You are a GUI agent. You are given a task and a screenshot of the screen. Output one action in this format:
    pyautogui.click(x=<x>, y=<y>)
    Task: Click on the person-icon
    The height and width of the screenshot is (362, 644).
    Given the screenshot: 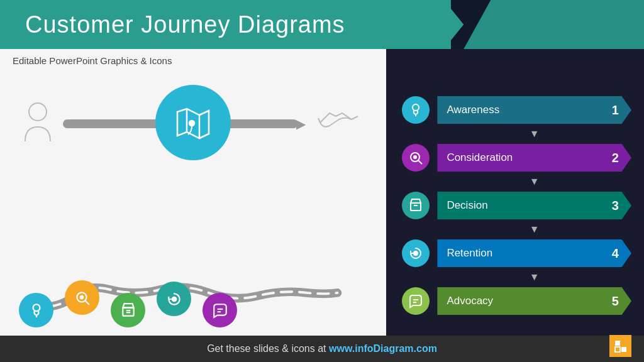 What is the action you would take?
    pyautogui.click(x=38, y=124)
    